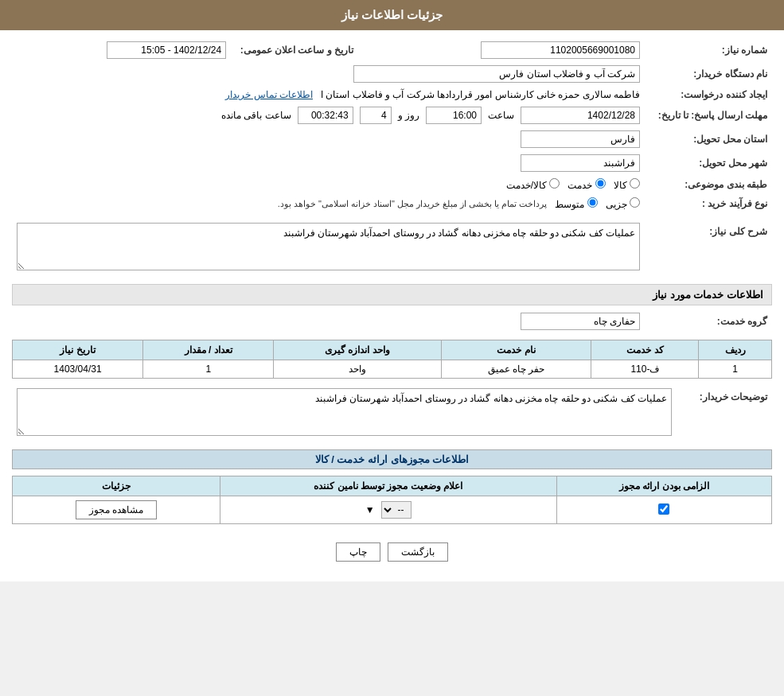 The image size is (784, 696). I want to click on announcement-datetime-input, so click(166, 50).